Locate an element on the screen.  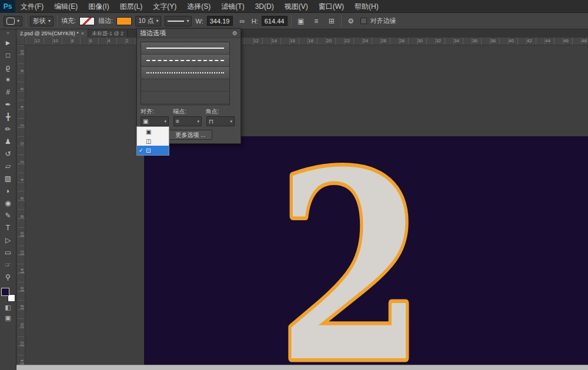
stroke-style-select: ▾ is located at coordinates (178, 21).